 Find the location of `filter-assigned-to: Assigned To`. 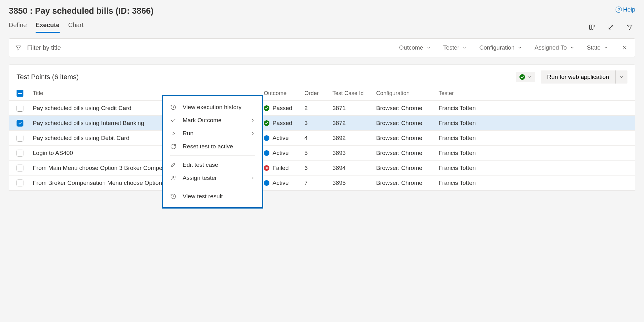

filter-assigned-to: Assigned To is located at coordinates (554, 48).